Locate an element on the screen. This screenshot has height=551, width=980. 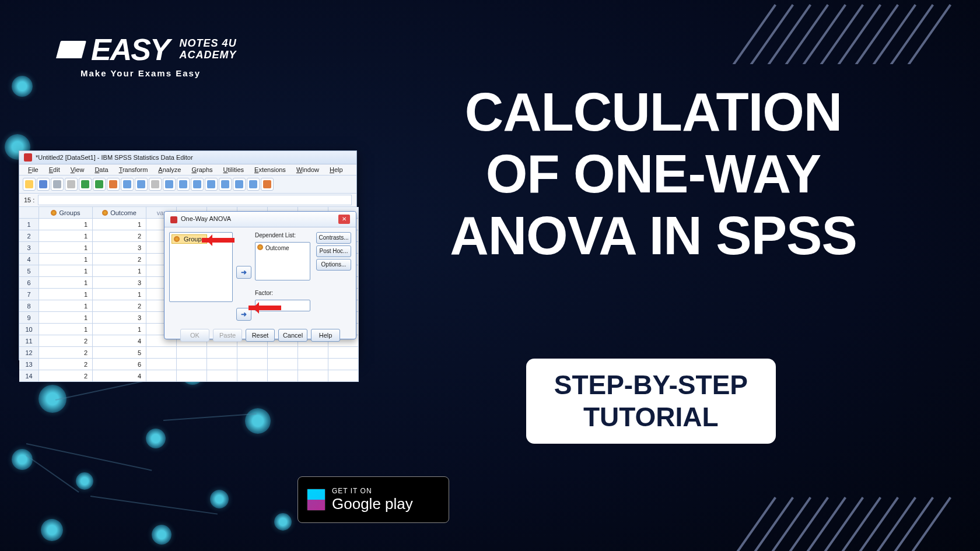
print-icon is located at coordinates (57, 184).